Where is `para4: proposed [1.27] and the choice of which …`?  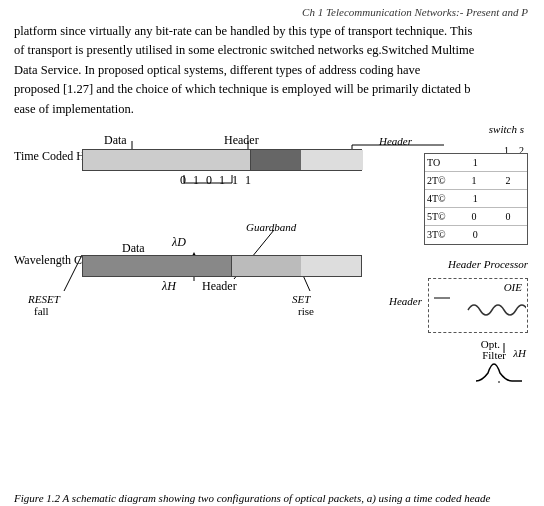 para4: proposed [1.27] and the choice of which … is located at coordinates (242, 89).